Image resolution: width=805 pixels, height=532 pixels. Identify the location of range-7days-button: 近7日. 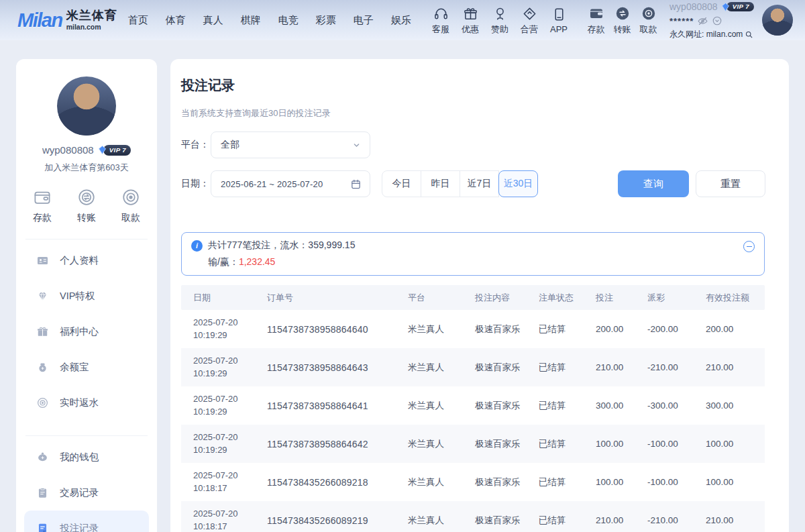
(479, 184).